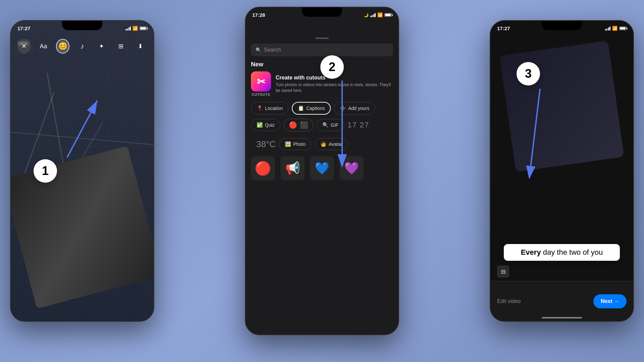  I want to click on emoji-sticker-2: 📢, so click(292, 168).